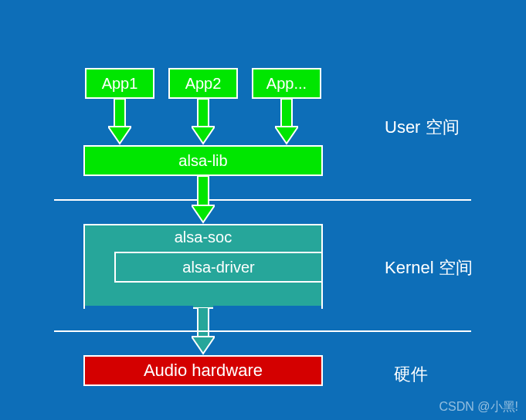 This screenshot has height=420, width=526. I want to click on arrow-appn-to-lib, so click(287, 122).